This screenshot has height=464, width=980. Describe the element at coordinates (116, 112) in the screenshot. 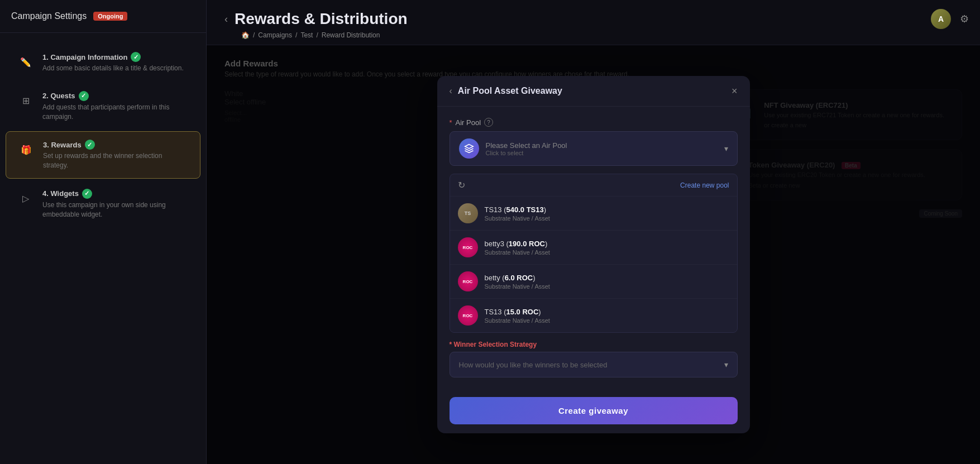

I see `step2-desc: Add quests that participants perform in …` at that location.